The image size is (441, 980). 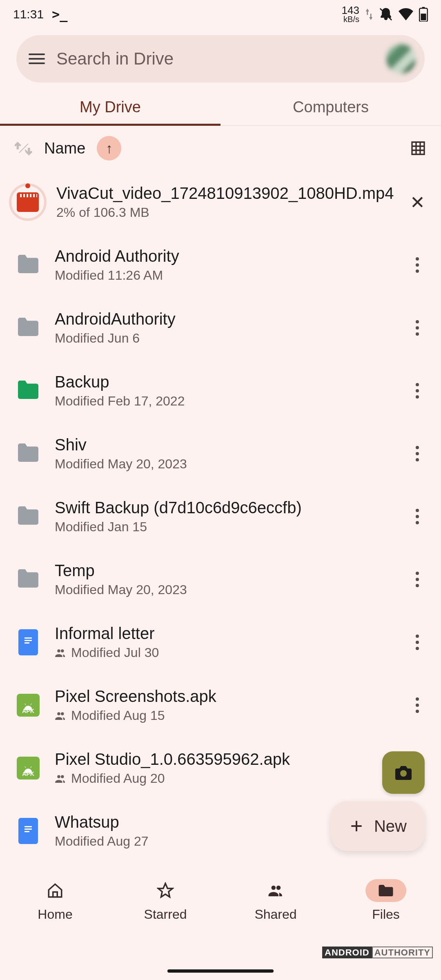 What do you see at coordinates (220, 768) in the screenshot?
I see `file-item: Pixel Studio_1.0.663595962.apkModified A…` at bounding box center [220, 768].